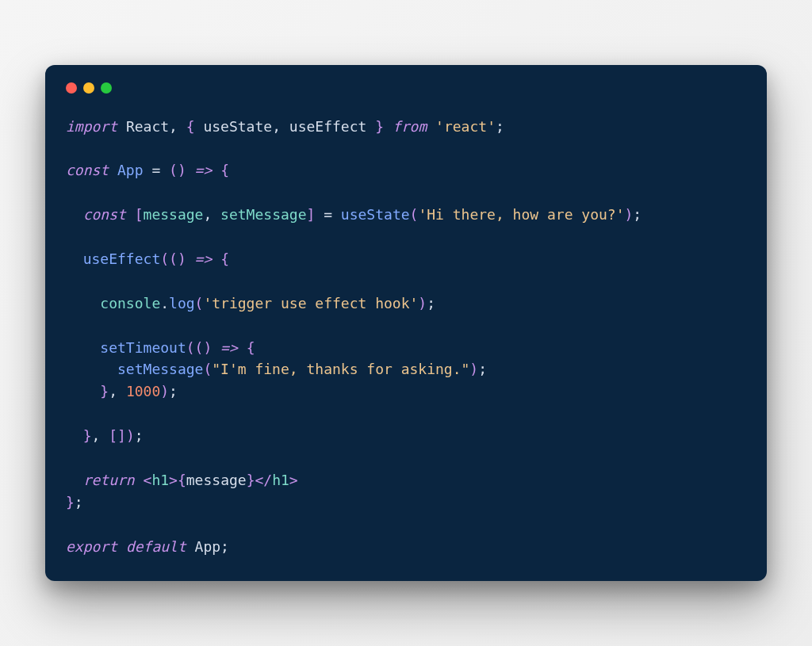 The height and width of the screenshot is (646, 812). Describe the element at coordinates (106, 88) in the screenshot. I see `maximize-icon` at that location.